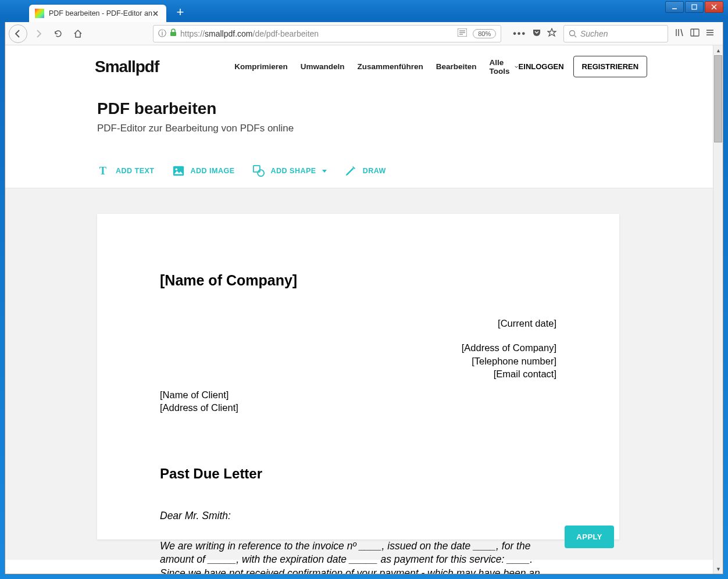  I want to click on browser-toolbar: ⓘ https://smallpdf.com/de/pdf-bearbeiten…, so click(364, 34).